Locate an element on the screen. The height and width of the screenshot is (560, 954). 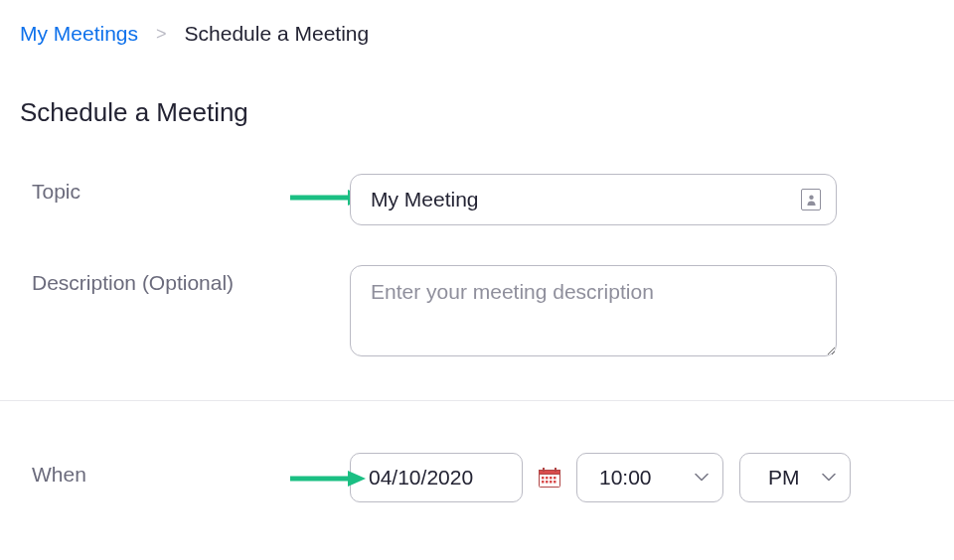
topic-input is located at coordinates (593, 200).